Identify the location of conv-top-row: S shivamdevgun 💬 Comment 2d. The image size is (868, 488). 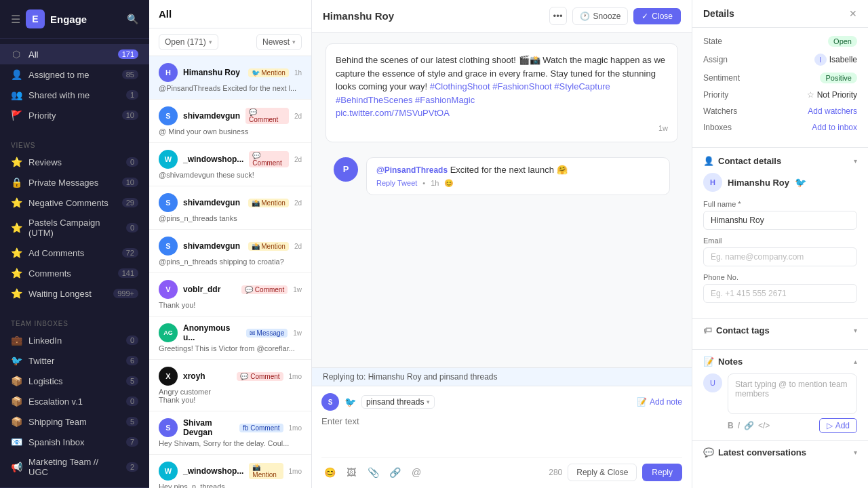
(231, 116).